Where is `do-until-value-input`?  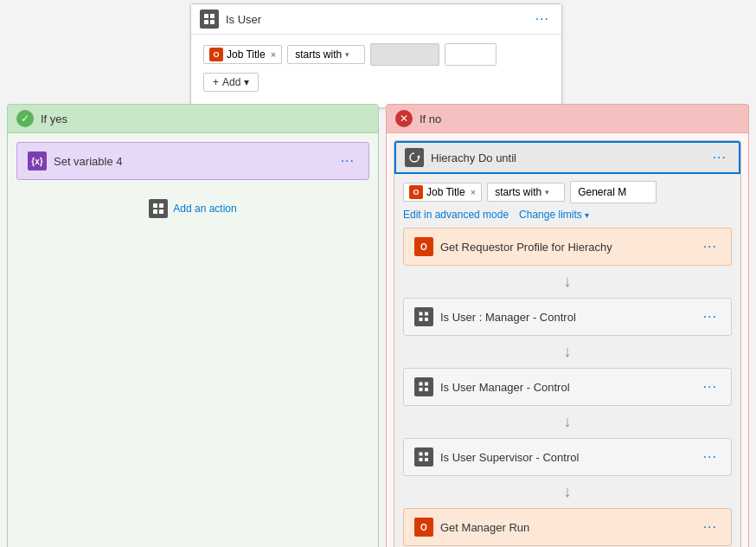
do-until-value-input is located at coordinates (613, 192).